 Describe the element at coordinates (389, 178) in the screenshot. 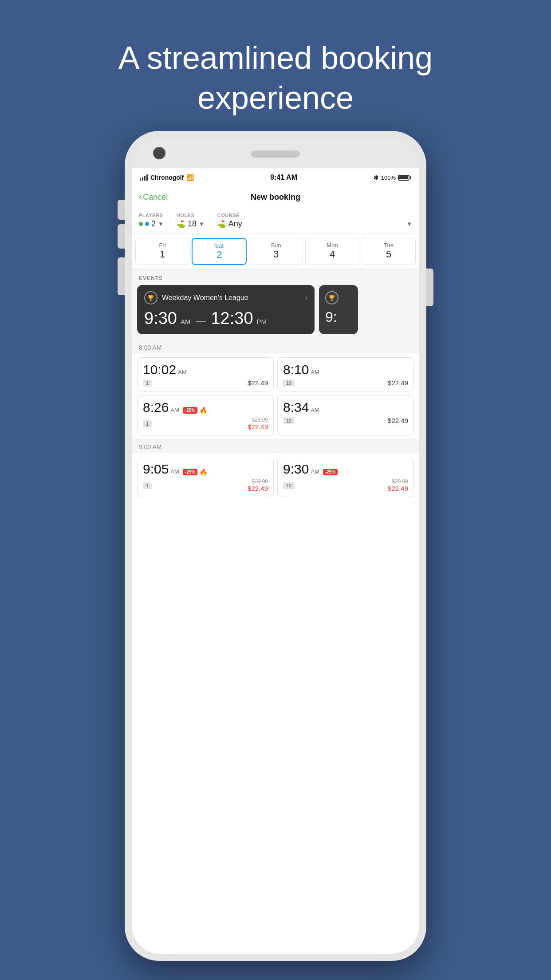

I see `battery-pct: 100%` at that location.